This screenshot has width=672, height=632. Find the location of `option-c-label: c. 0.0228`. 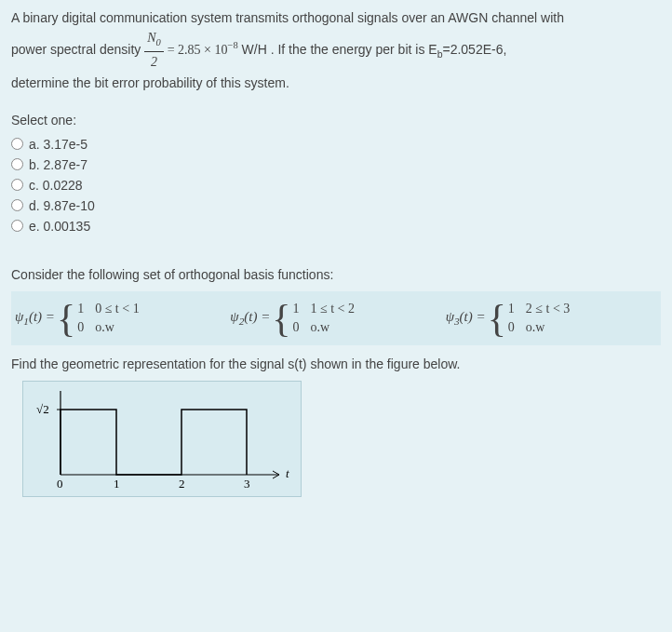

option-c-label: c. 0.0228 is located at coordinates (56, 185).